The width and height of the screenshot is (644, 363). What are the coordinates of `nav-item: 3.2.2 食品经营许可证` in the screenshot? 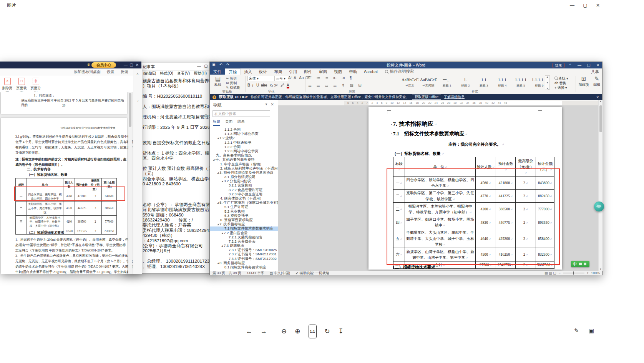 It's located at (244, 190).